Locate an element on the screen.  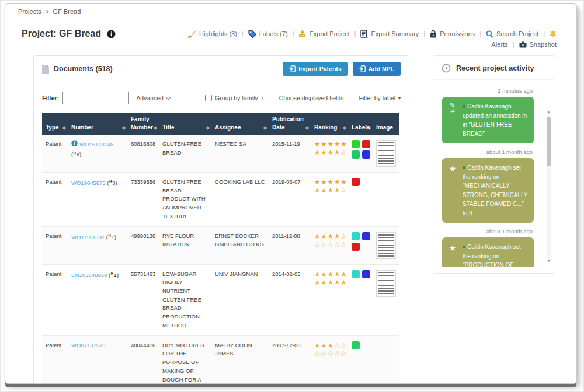
breadcrumb-current: GF Bread is located at coordinates (67, 12).